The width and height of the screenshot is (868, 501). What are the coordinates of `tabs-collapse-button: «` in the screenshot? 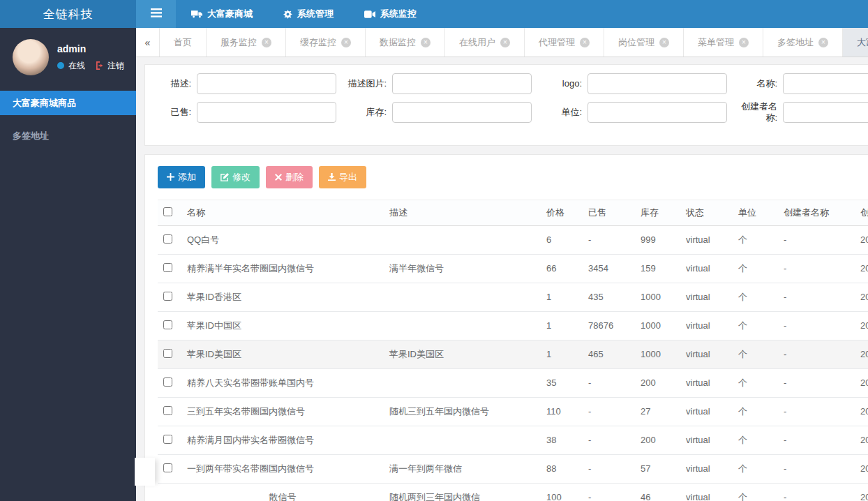 It's located at (148, 42).